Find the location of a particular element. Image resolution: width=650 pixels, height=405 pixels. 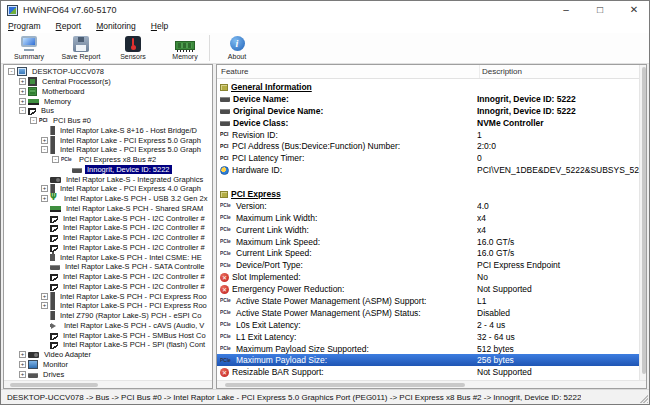

tree-item: +Motherboard is located at coordinates (108, 92).